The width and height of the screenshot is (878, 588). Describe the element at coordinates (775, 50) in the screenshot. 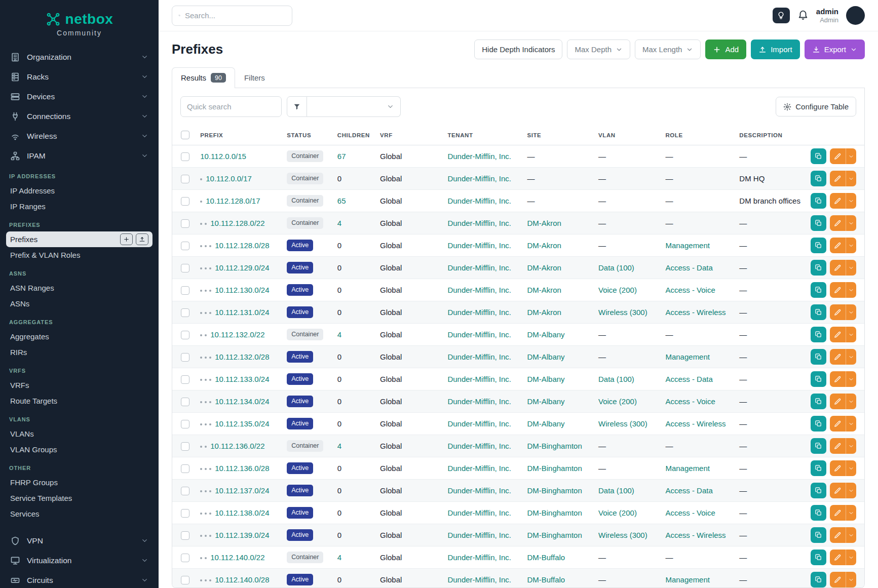

I see `import-button: Import` at that location.